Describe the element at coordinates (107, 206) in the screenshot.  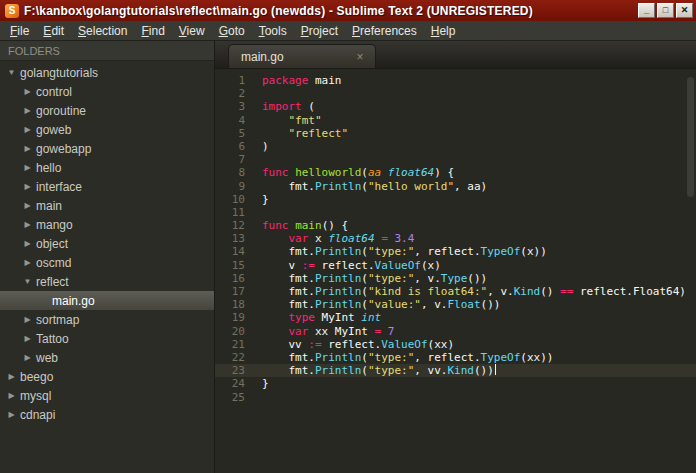
I see `folder-item-main: ▶main` at that location.